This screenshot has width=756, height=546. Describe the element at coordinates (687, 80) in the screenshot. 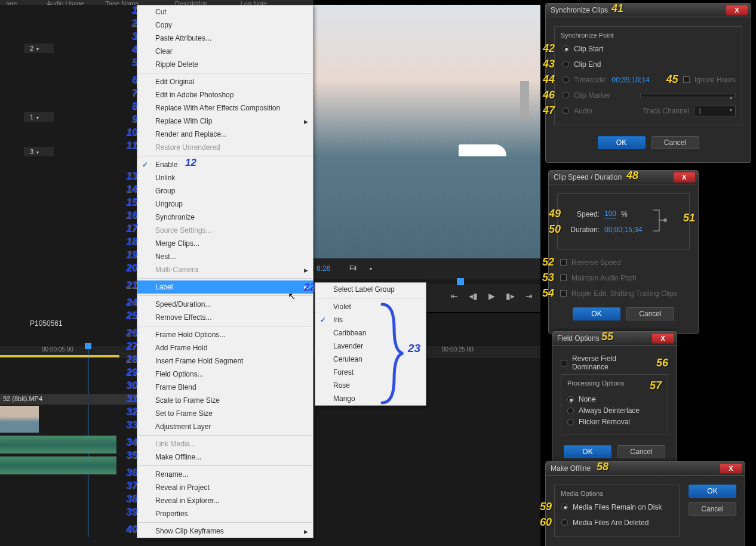

I see `ignore-hours-checkbox` at that location.